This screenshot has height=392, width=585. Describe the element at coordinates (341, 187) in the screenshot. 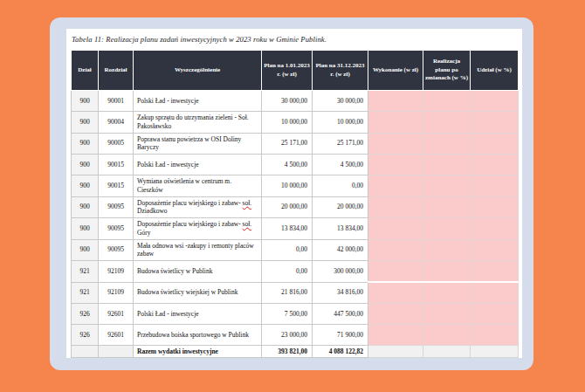

I see `cell-plan-dec: 0,00` at that location.